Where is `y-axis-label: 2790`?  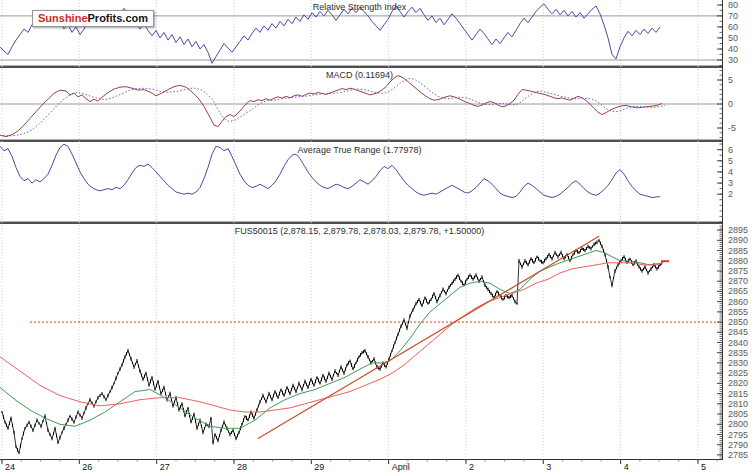 y-axis-label: 2790 is located at coordinates (738, 445).